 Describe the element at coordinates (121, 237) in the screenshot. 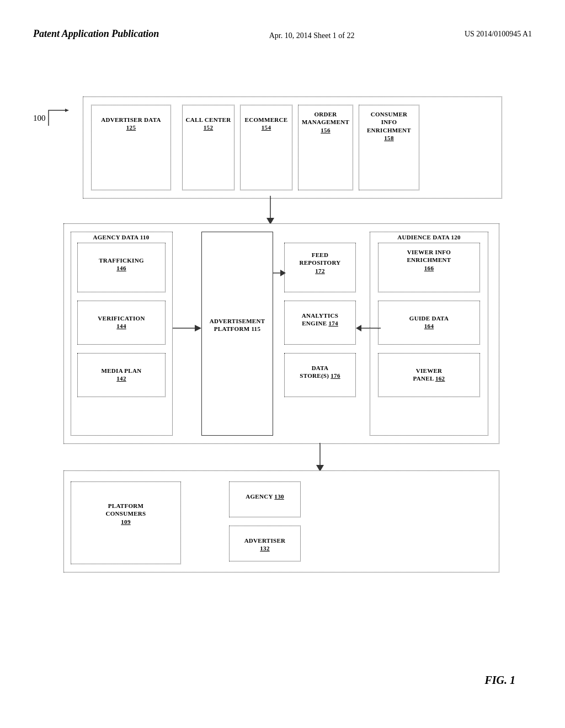

I see `agency-data-label: AGENCY DATA 110` at that location.